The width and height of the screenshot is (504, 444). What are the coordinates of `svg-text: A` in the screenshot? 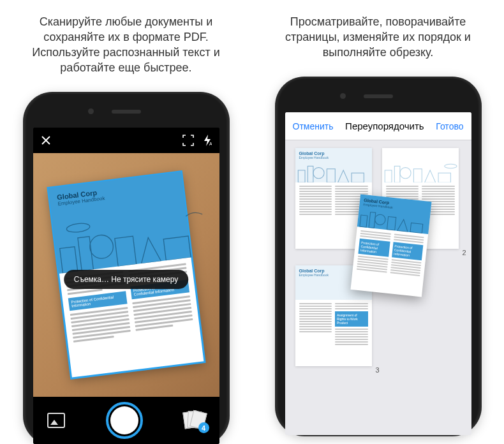 It's located at (211, 144).